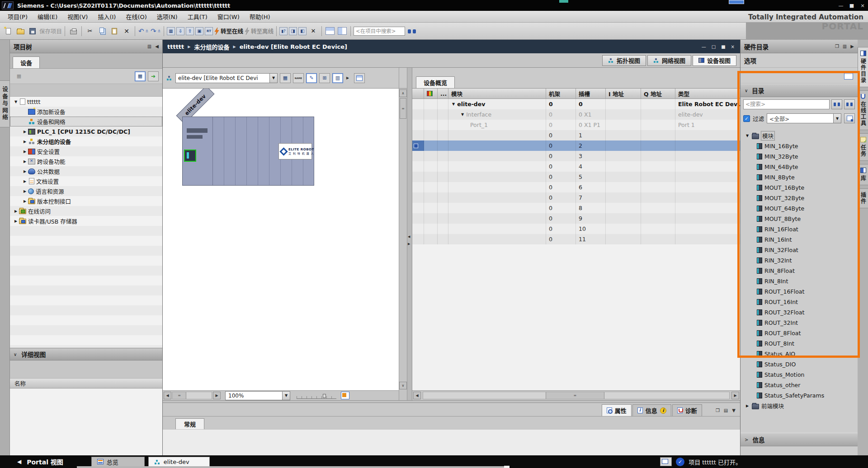  Describe the element at coordinates (330, 31) in the screenshot. I see `split-horizontal-button` at that location.